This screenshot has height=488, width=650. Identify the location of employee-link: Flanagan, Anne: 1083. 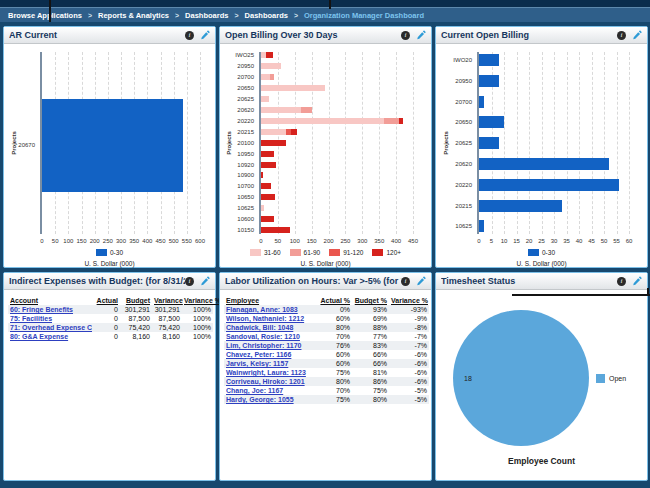
(262, 310).